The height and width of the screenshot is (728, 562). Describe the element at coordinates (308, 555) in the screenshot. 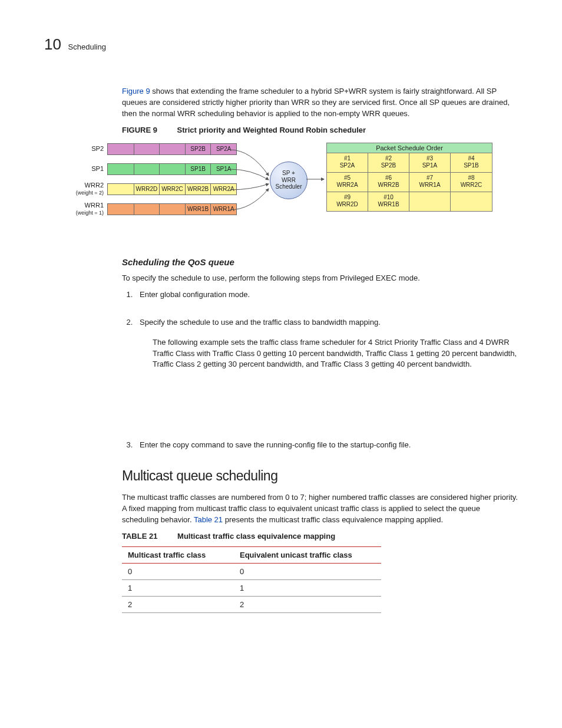

I see `table-col-2: Equivalent unicast traffic class` at that location.